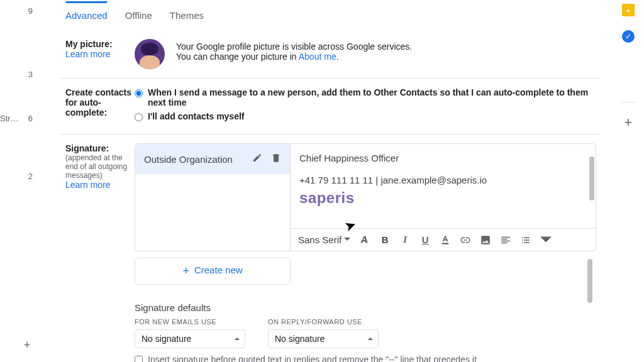 The width and height of the screenshot is (644, 362). I want to click on font-picker: Sans Serif, so click(325, 240).